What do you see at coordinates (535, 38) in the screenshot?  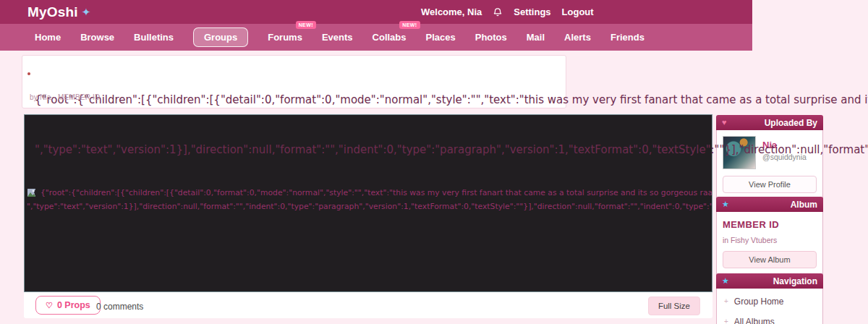 I see `nav-item-mail: Mail` at bounding box center [535, 38].